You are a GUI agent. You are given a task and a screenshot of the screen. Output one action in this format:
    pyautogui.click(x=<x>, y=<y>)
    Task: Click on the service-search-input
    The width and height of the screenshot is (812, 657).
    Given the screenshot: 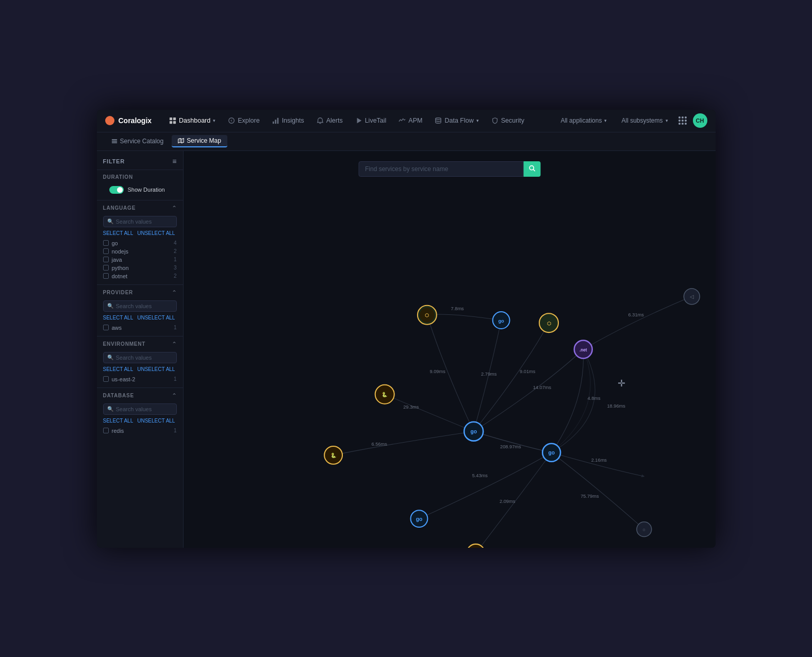 What is the action you would take?
    pyautogui.click(x=441, y=169)
    